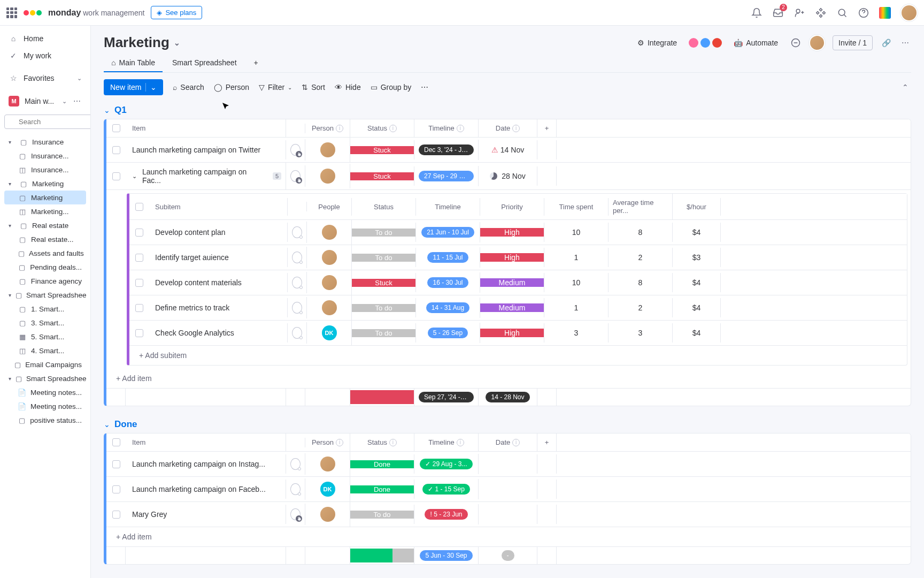 The image size is (924, 578). What do you see at coordinates (204, 63) in the screenshot?
I see `tab-smart-spreadsheet: Smart Spreadsheet` at bounding box center [204, 63].